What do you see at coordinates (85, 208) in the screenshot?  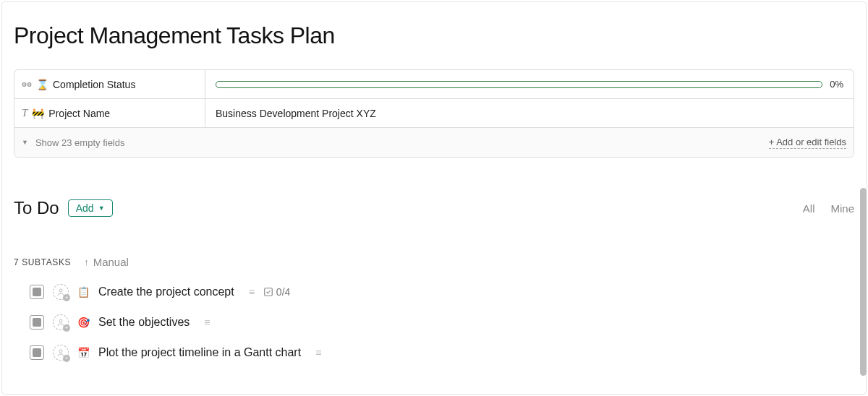 I see `add-button-label: Add` at bounding box center [85, 208].